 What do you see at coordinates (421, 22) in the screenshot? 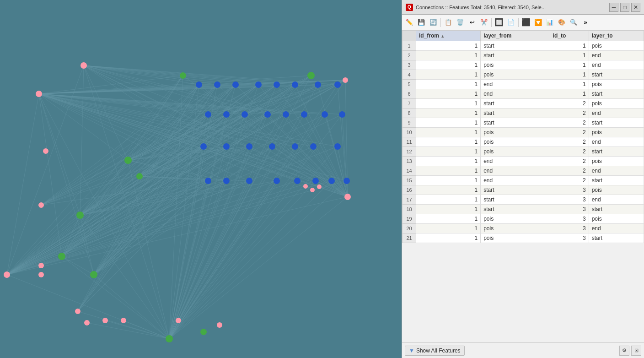
I see `save-button: 💾` at bounding box center [421, 22].